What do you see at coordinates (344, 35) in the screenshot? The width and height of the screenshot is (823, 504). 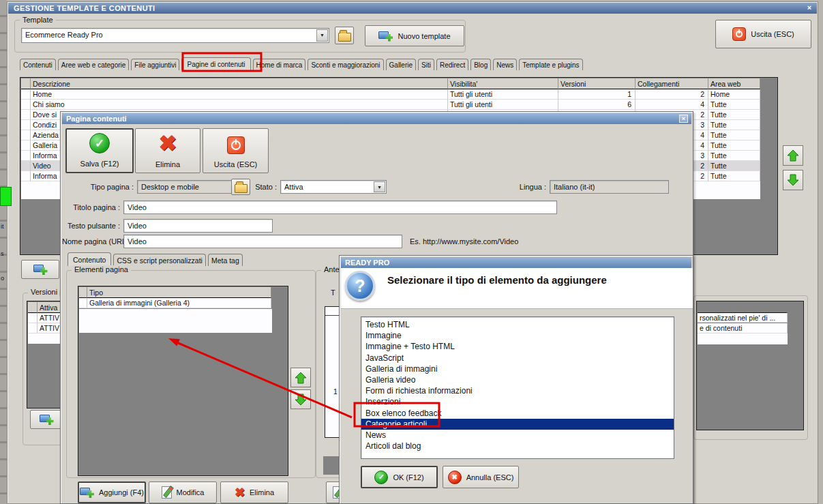 I see `template-browse-button` at bounding box center [344, 35].